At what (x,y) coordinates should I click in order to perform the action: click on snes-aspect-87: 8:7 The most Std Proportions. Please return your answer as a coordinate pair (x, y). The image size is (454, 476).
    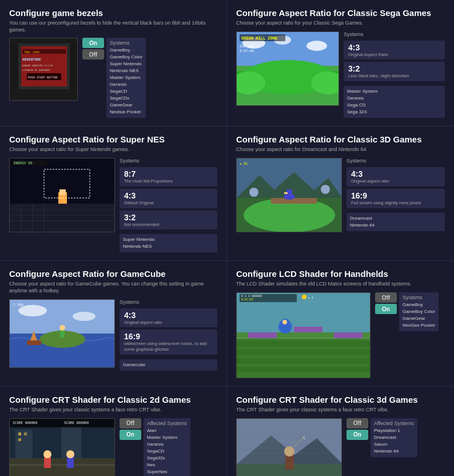
    Looking at the image, I should click on (168, 177).